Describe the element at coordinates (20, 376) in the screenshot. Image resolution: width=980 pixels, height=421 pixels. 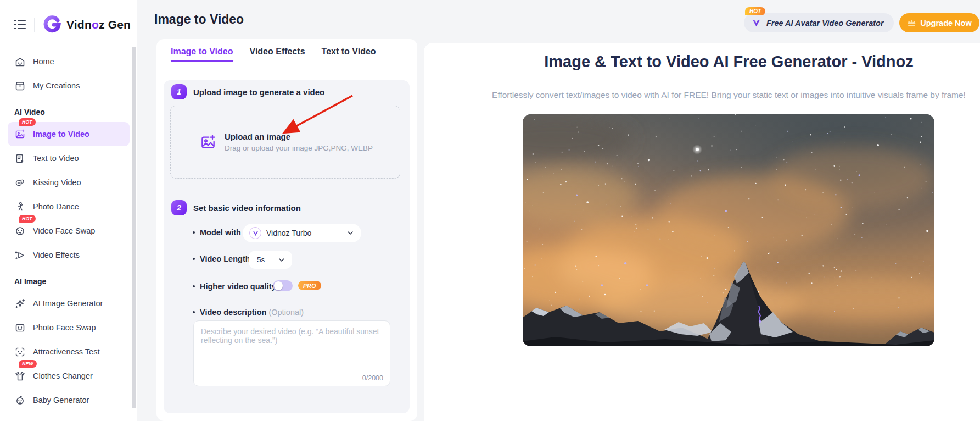
I see `clothes-changer-icon` at that location.